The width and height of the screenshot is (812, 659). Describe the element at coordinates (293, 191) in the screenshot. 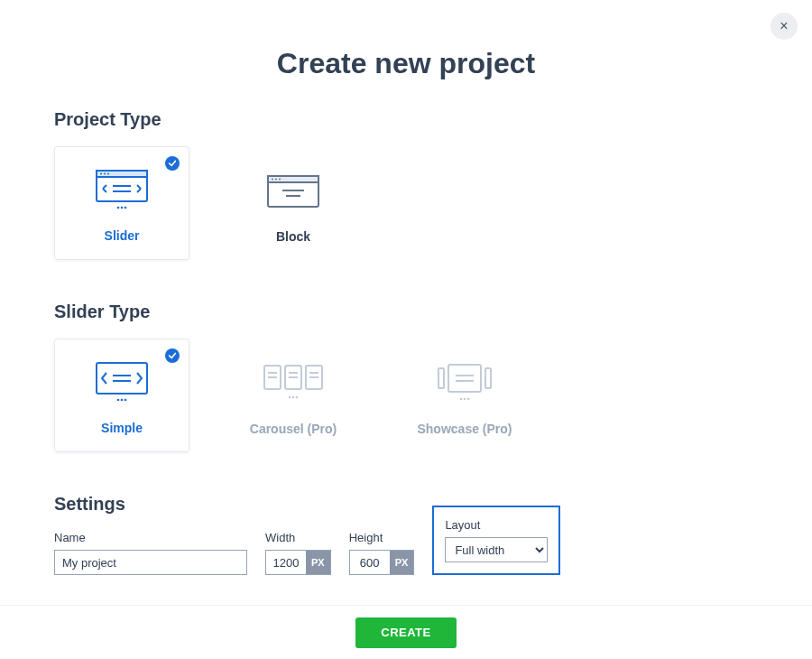

I see `block-icon` at that location.